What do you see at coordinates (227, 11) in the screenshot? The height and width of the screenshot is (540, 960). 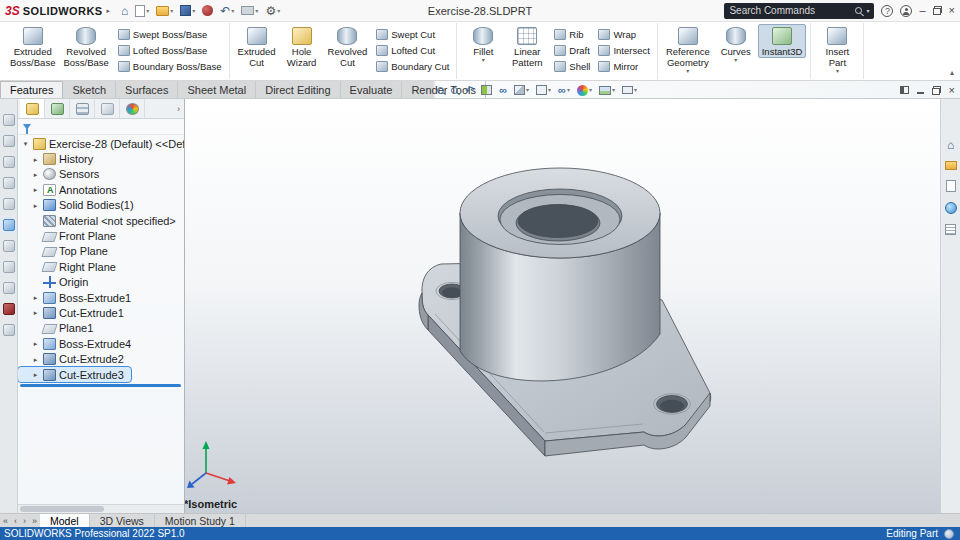 I see `undo-button: ↶▾` at bounding box center [227, 11].